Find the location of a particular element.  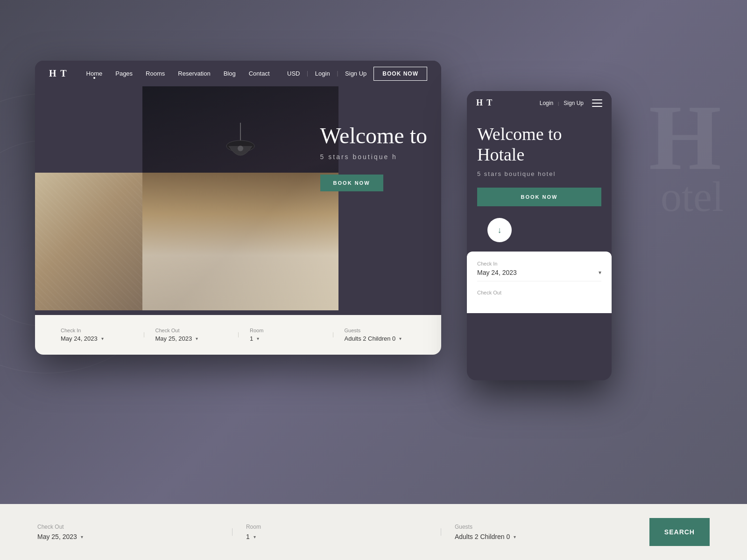

scroll-down-button: ↓ is located at coordinates (500, 230).